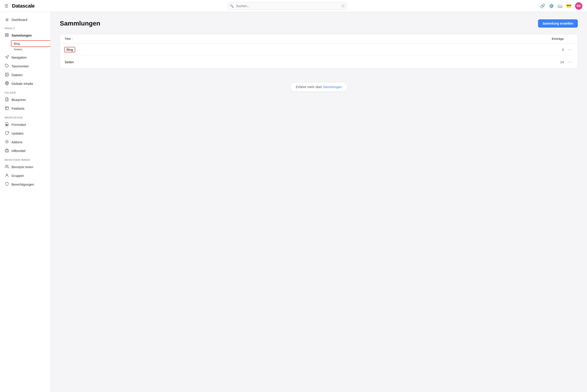 The width and height of the screenshot is (587, 392). I want to click on sidebar-item-label: Globale Inhalte, so click(22, 84).